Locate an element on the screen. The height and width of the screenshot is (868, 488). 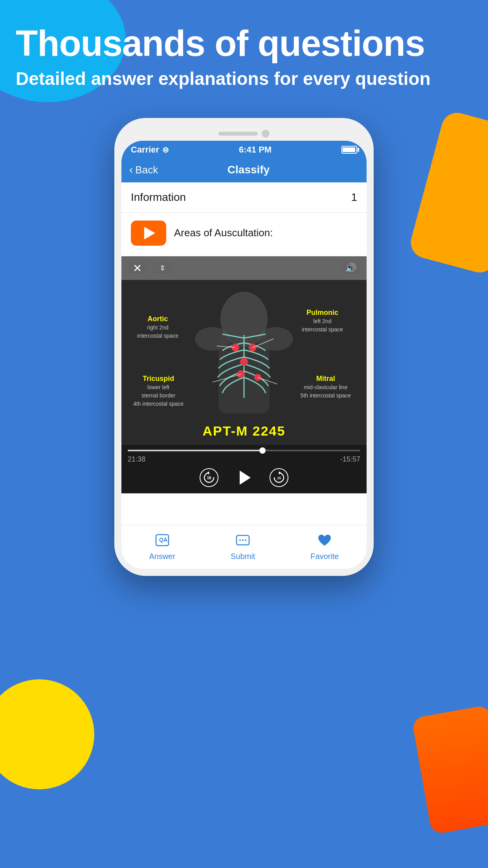
remaining-time: -15:57 is located at coordinates (350, 459).